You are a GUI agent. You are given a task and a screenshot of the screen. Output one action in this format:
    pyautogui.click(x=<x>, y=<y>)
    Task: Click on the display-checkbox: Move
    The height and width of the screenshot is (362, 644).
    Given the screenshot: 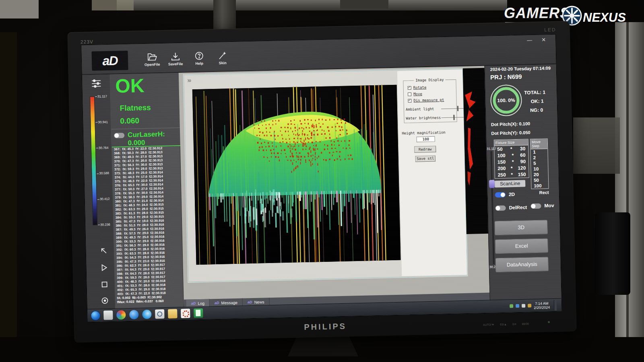 What is the action you would take?
    pyautogui.click(x=415, y=94)
    